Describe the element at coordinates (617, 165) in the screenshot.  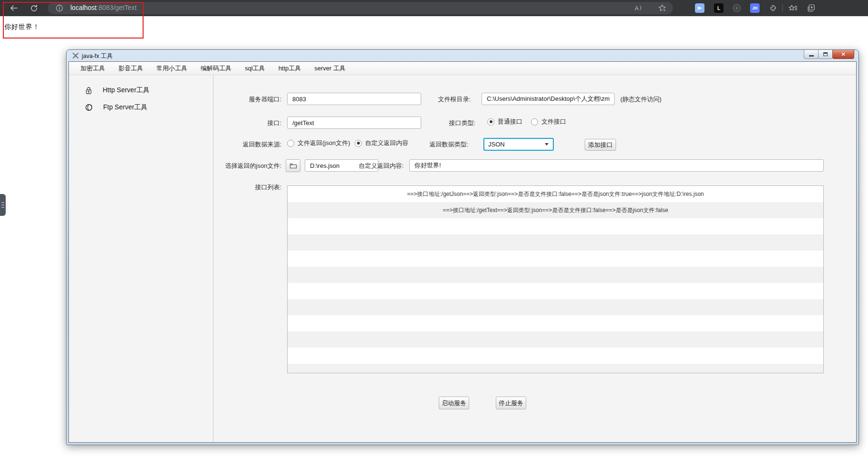
I see `custom-content-input` at that location.